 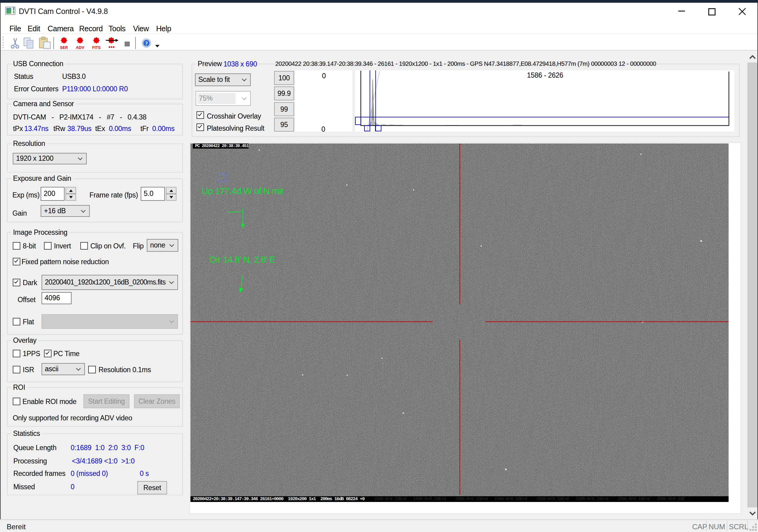 What do you see at coordinates (80, 48) in the screenshot?
I see `svg-text: ADV` at bounding box center [80, 48].